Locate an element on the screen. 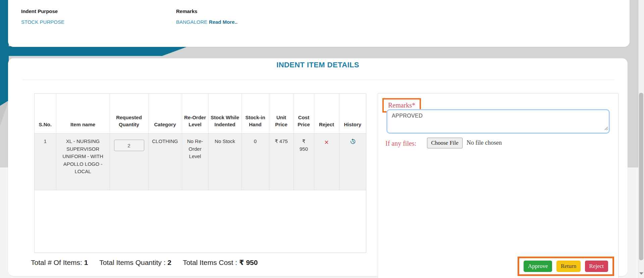 This screenshot has height=278, width=644. scrollbar-thumb is located at coordinates (641, 177).